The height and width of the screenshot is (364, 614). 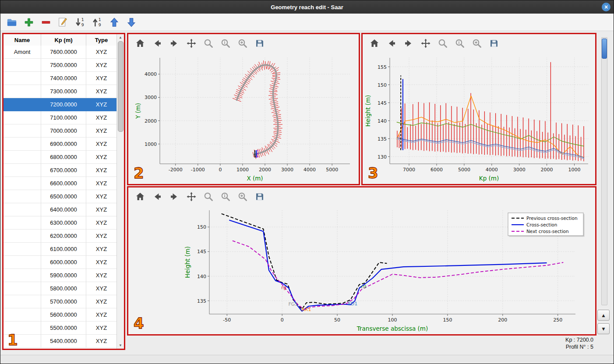 What do you see at coordinates (60, 131) in the screenshot?
I see `table-row: 7000.0000XYZ` at bounding box center [60, 131].